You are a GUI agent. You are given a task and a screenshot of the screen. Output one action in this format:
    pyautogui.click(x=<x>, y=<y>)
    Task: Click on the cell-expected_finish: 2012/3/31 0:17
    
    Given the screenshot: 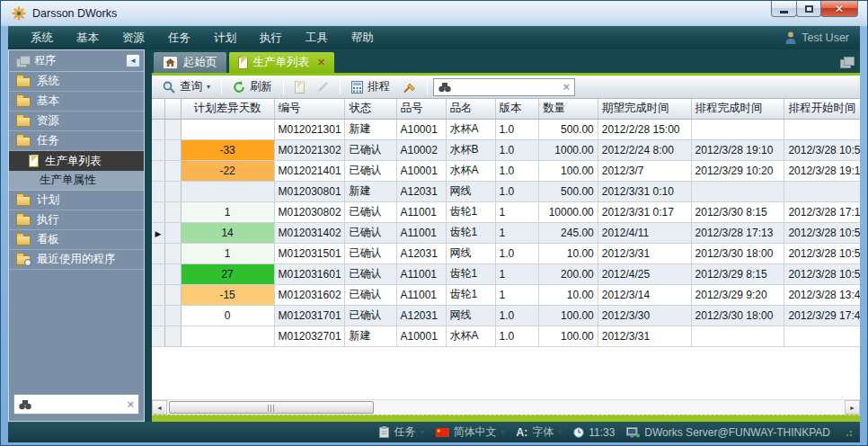 What is the action you would take?
    pyautogui.click(x=644, y=212)
    